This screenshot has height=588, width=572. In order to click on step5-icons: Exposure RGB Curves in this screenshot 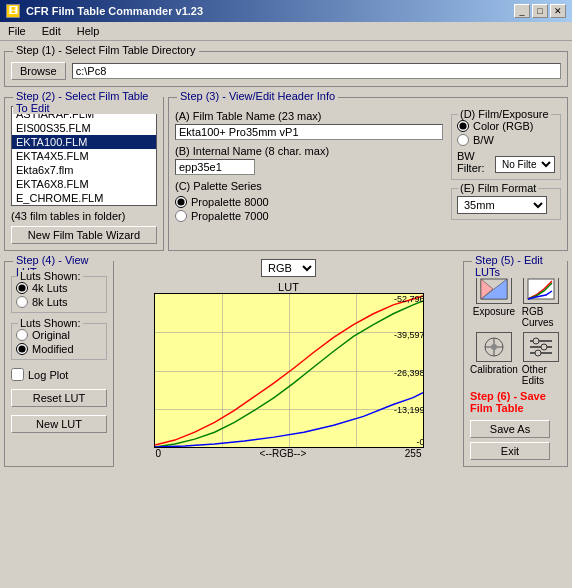, I will do `click(516, 330)`.